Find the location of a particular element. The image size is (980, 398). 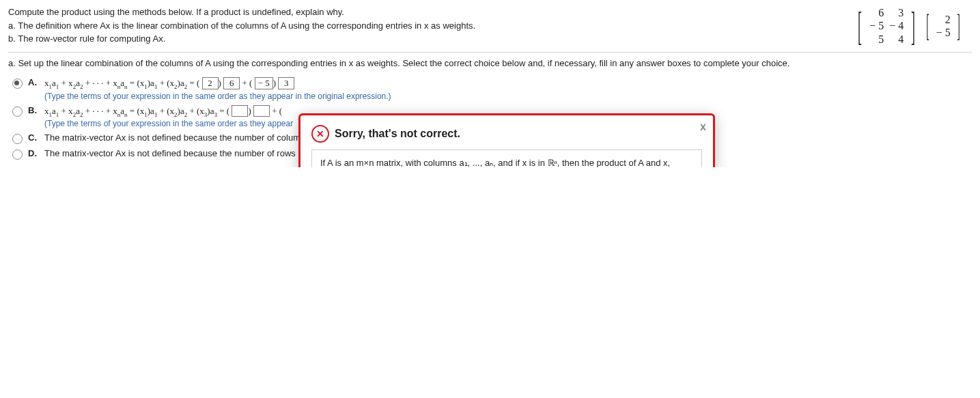

choice-a: A. x1a1 + x2a2 + · · · + xnan = (x1)a1 +… is located at coordinates (490, 89).